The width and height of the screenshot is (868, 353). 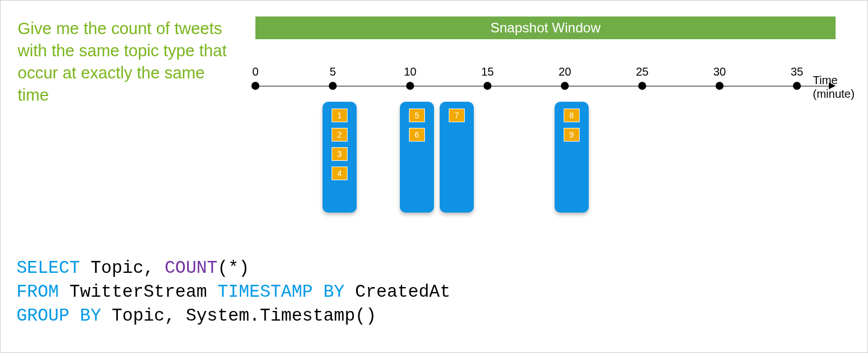 I want to click on tick-label: 35, so click(x=797, y=72).